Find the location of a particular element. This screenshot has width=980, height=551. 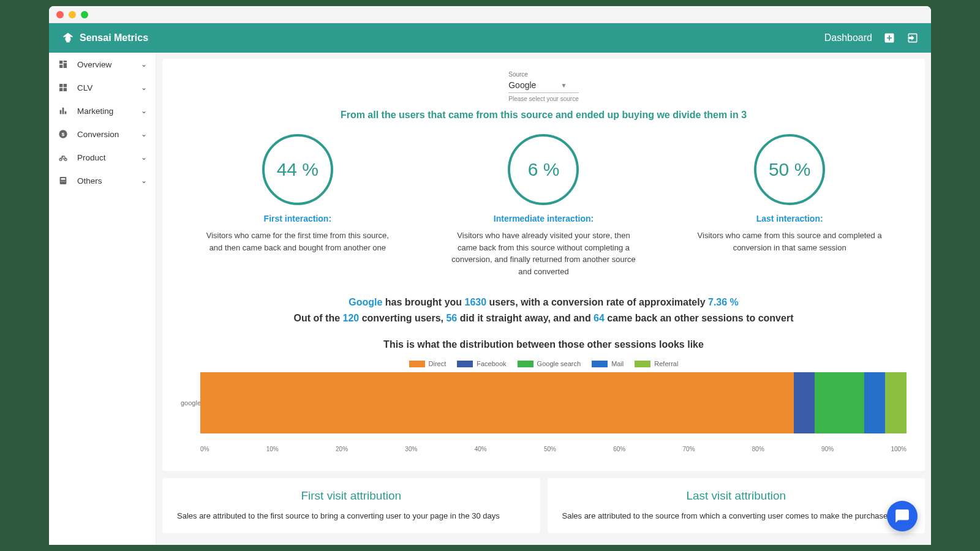

last-visit-attribution-card: Last visit attribution Sales are attribu… is located at coordinates (736, 506).